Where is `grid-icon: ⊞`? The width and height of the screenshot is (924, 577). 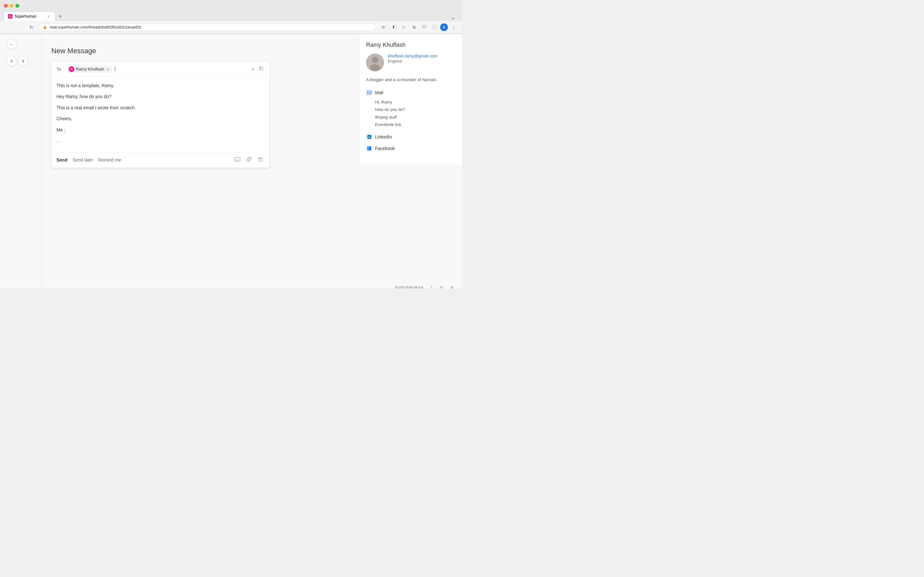
grid-icon: ⊞ is located at coordinates (441, 286).